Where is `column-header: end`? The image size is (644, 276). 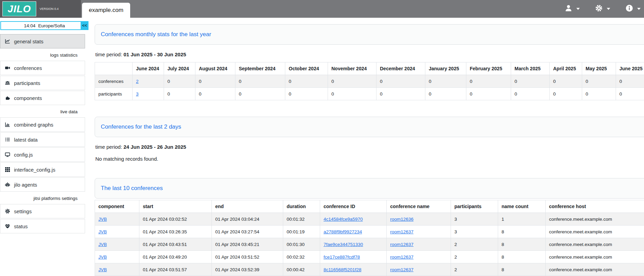
column-header: end is located at coordinates (247, 207).